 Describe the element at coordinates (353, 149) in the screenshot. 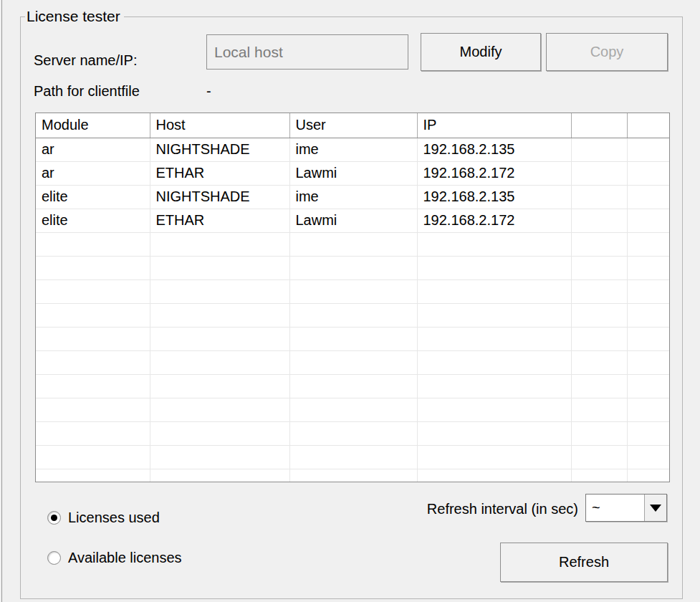

I see `table-row: ar NIGHTSHADE ime 192.168.2.135` at that location.